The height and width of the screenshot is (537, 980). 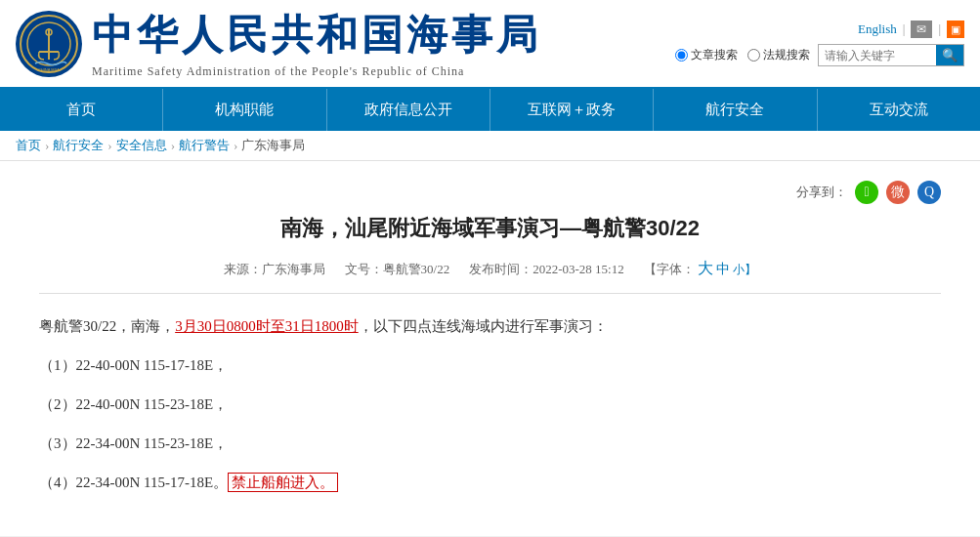 I want to click on site-title-area: 中华人民共和国海事局 Maritime Safety Administratio…, so click(x=317, y=43).